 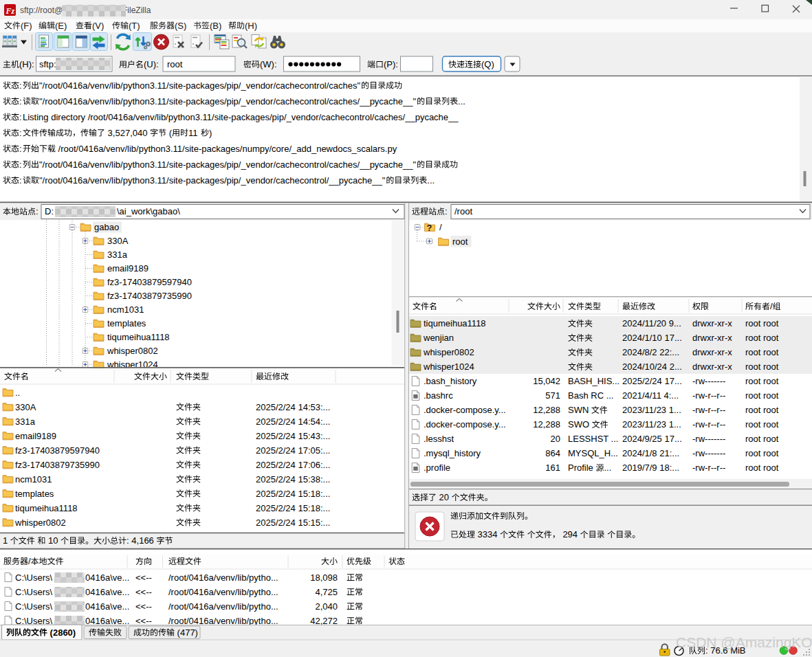 What do you see at coordinates (553, 396) in the screenshot?
I see `svg-text: 571` at bounding box center [553, 396].